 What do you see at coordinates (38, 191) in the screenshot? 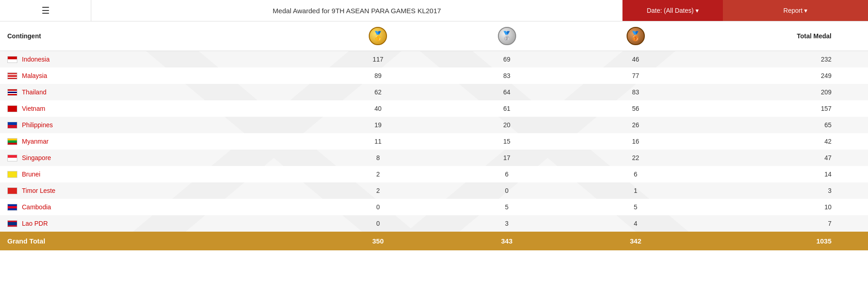
I see `country-link-timorleste: Timor Leste` at bounding box center [38, 191].